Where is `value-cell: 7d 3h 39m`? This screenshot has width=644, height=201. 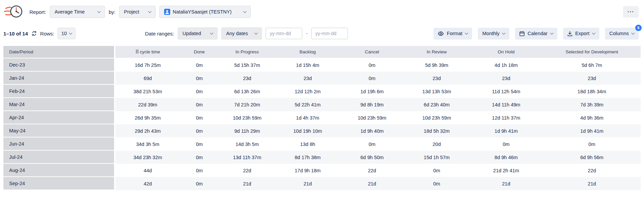 value-cell: 7d 3h 39m is located at coordinates (592, 105).